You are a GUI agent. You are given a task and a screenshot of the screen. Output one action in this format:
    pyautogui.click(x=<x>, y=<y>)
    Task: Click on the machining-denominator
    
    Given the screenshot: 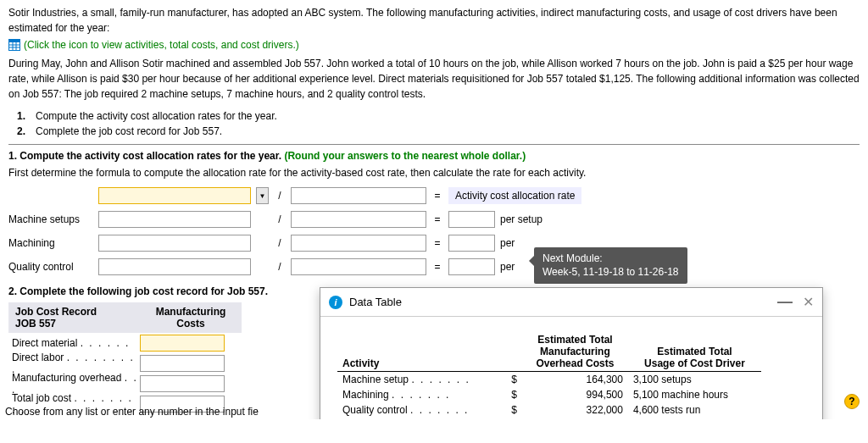 What is the action you would take?
    pyautogui.click(x=359, y=243)
    